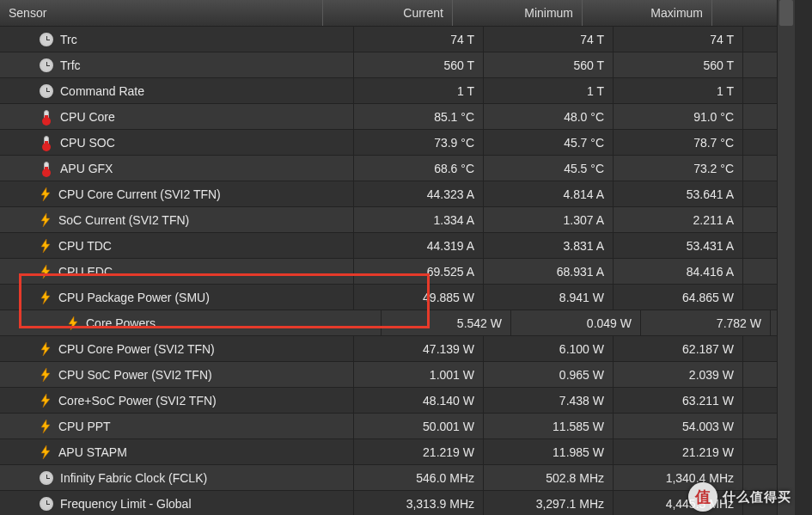  What do you see at coordinates (177, 401) in the screenshot?
I see `cell-sensor: Core+SoC Power (SVI2 TFN)` at bounding box center [177, 401].